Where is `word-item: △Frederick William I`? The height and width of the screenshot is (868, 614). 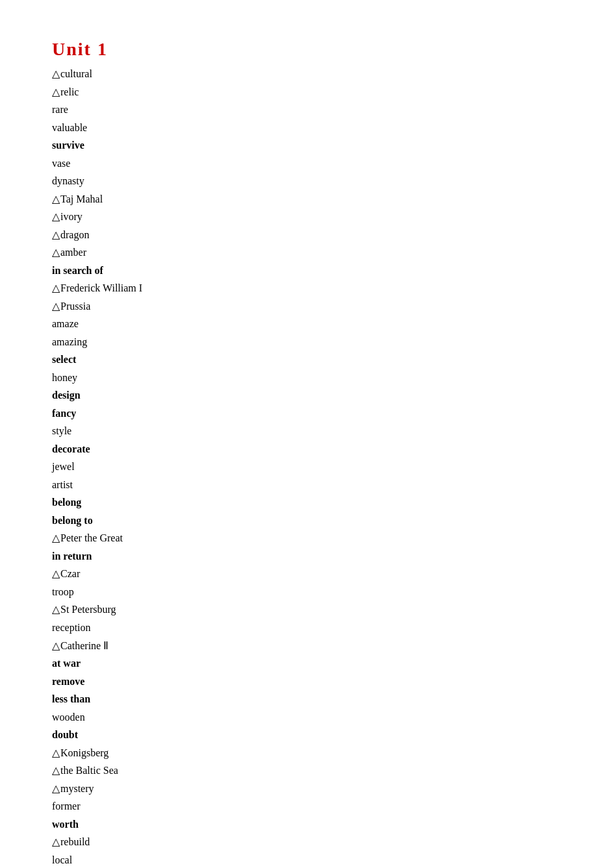
word-item: △Frederick William I is located at coordinates (307, 288).